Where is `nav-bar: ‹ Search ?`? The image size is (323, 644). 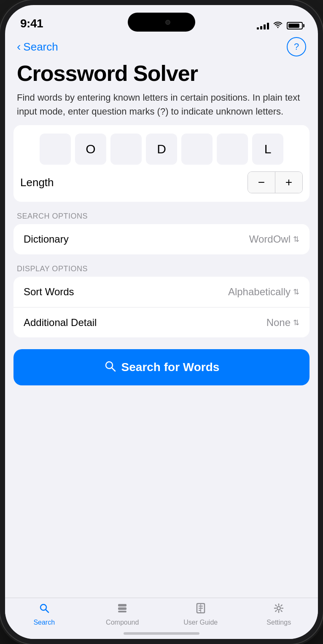
nav-bar: ‹ Search ? is located at coordinates (162, 46).